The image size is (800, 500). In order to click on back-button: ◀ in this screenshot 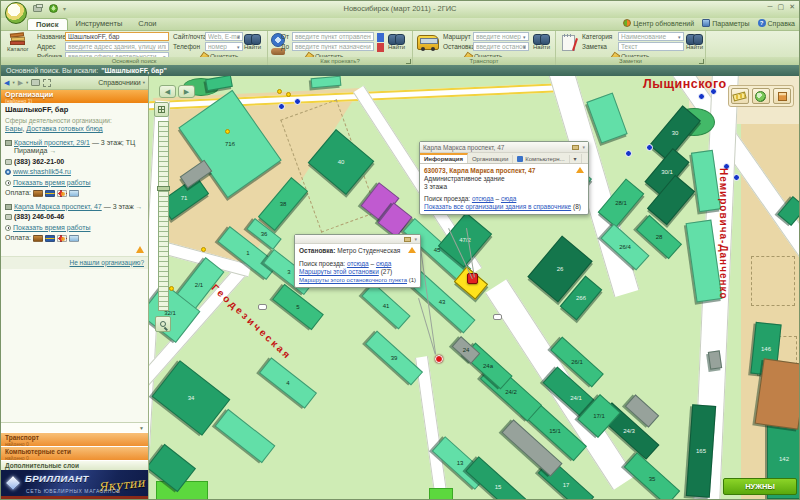, I will do `click(6, 83)`.